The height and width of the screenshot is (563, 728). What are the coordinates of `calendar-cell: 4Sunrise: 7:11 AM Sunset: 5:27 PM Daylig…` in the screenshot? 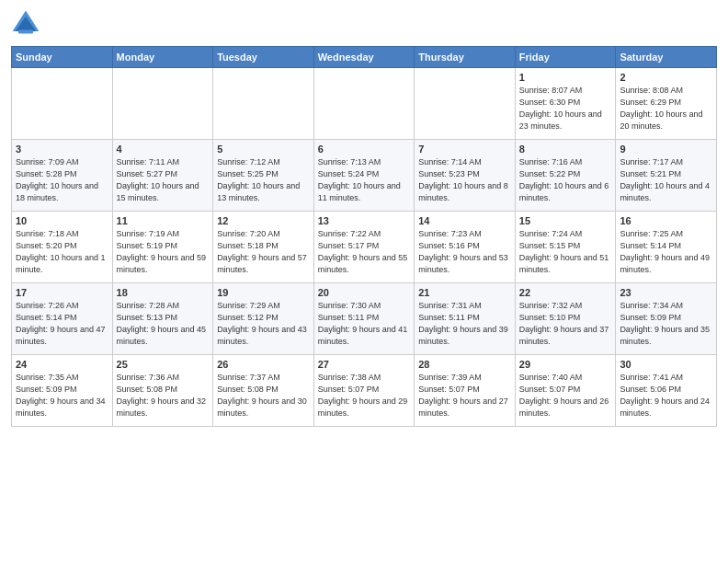 It's located at (163, 176).